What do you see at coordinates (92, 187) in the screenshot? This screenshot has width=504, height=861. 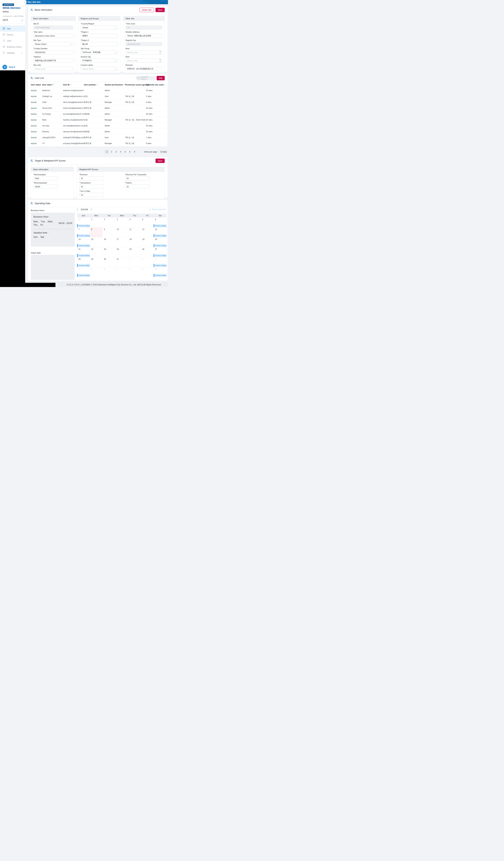 I see `transactions-input: 20` at bounding box center [92, 187].